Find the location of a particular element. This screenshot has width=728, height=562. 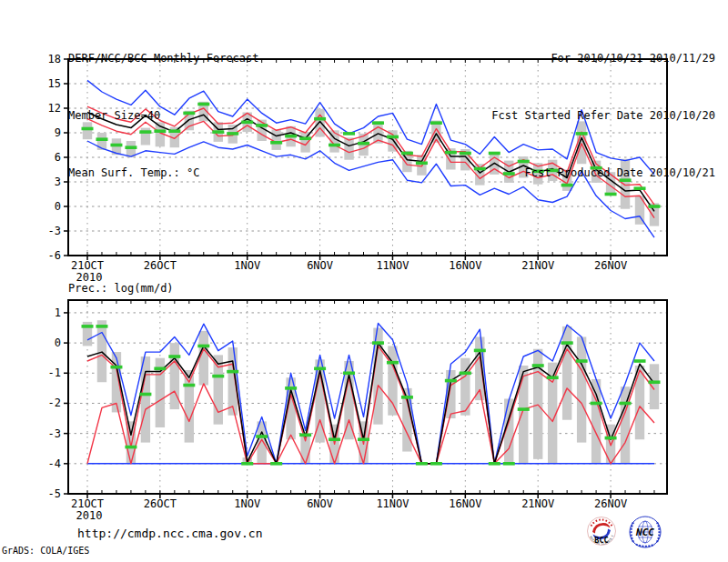

temp-panel-title: Mean Surf. Temp.: °C is located at coordinates (164, 173).